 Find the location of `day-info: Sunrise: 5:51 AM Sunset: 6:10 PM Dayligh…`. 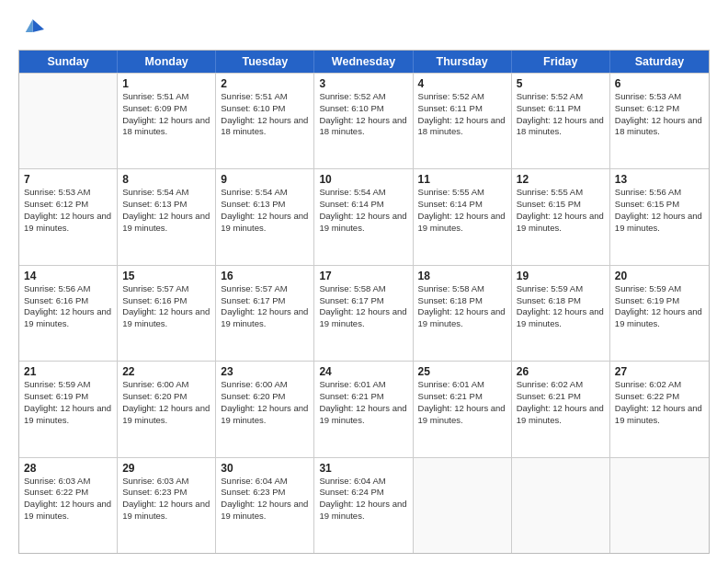

day-info: Sunrise: 5:51 AM Sunset: 6:10 PM Dayligh… is located at coordinates (265, 114).